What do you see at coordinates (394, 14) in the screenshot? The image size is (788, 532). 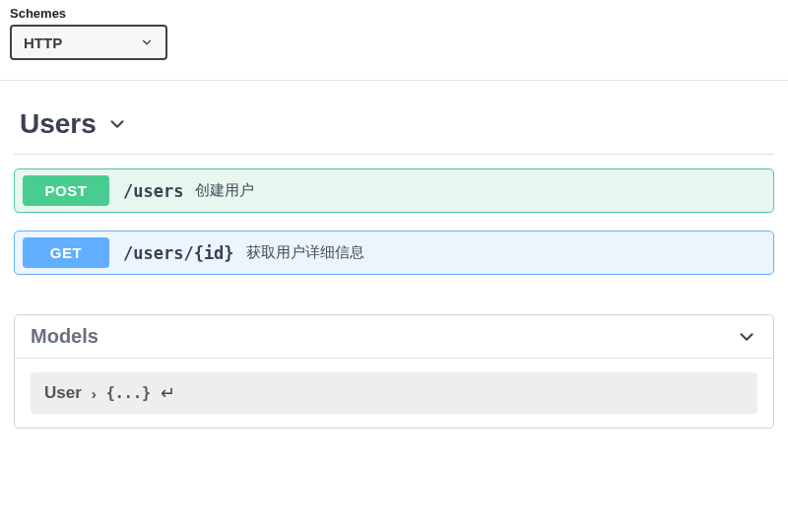 I see `schemes-label: Schemes` at bounding box center [394, 14].